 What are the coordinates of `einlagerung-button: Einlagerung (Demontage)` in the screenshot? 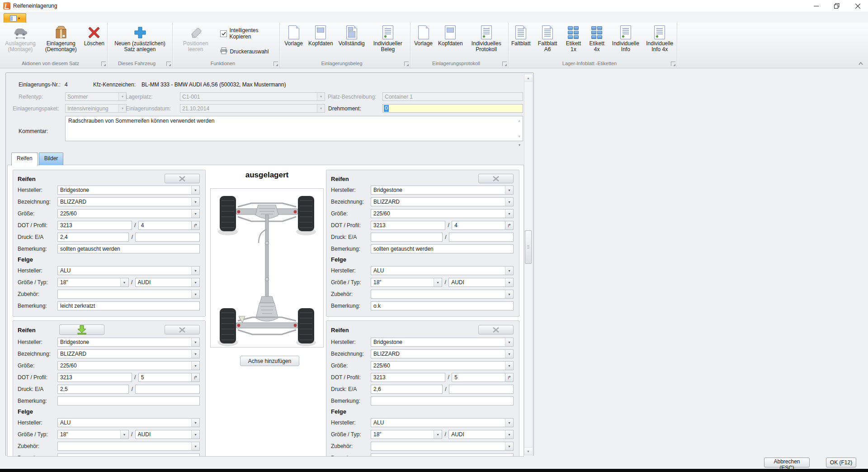 It's located at (61, 41).